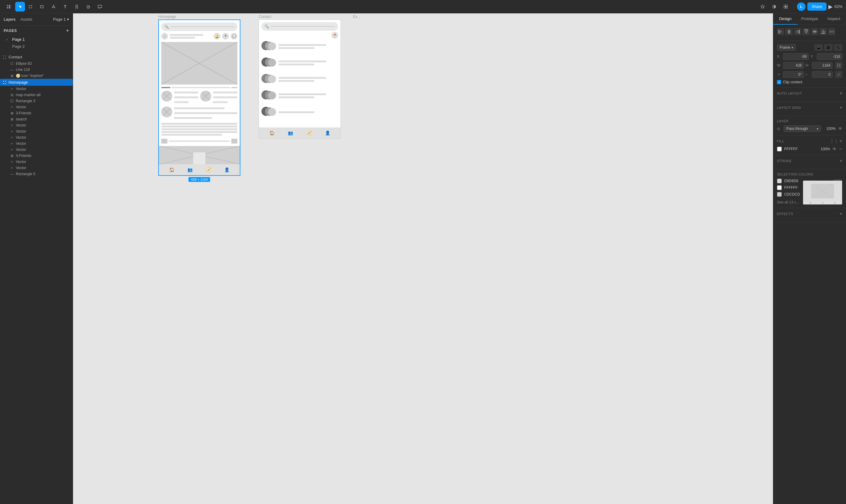 The width and height of the screenshot is (846, 504). Describe the element at coordinates (834, 149) in the screenshot. I see `fill-visibility: 👁` at that location.